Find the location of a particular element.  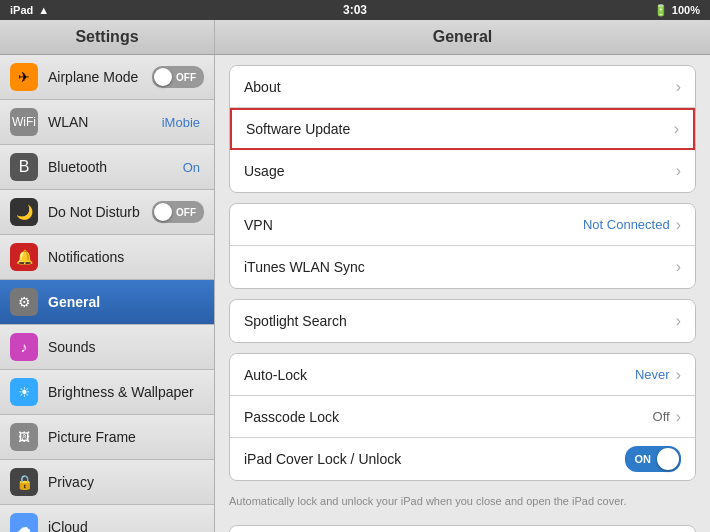

toggle-text-dnd: OFF is located at coordinates (186, 212).